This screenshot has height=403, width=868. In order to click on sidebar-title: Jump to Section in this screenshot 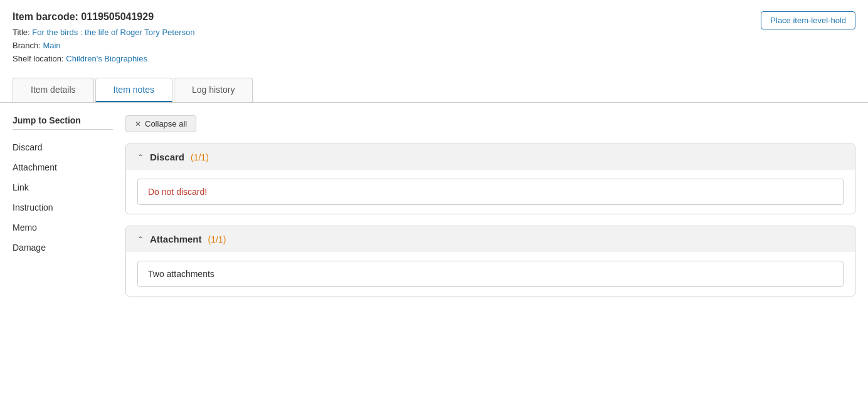, I will do `click(63, 123)`.